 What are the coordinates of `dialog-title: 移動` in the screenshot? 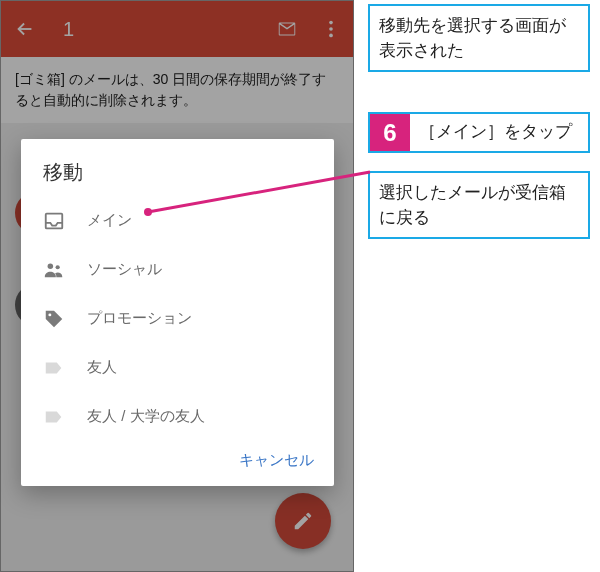 It's located at (178, 168).